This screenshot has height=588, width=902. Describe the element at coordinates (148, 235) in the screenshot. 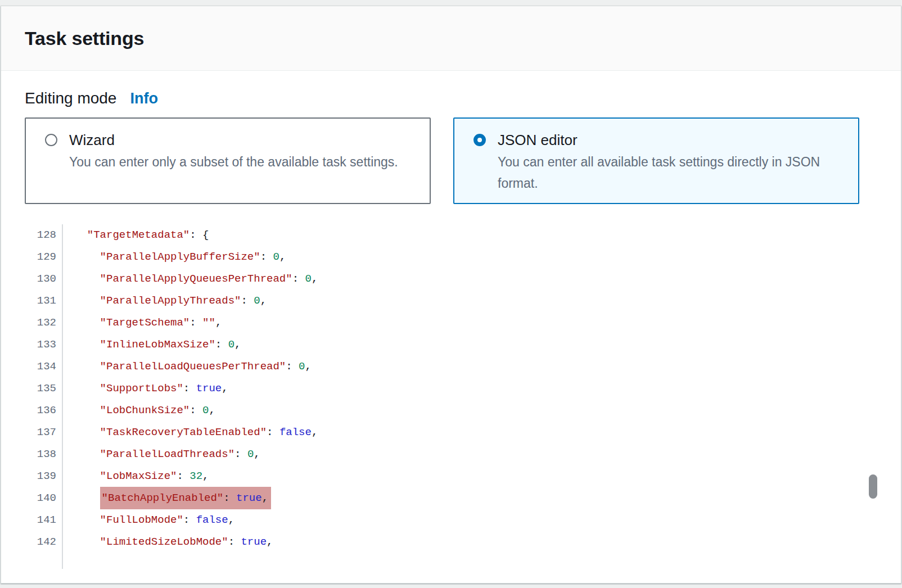

I see `token-group: "TargetMetadata": {` at that location.